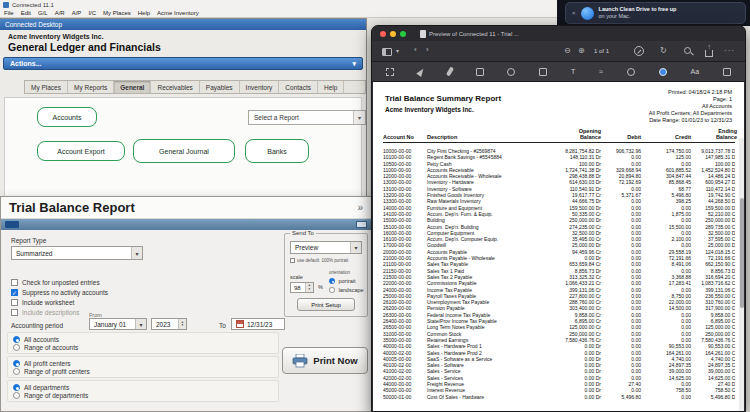  I want to click on close-window-button, so click(383, 34).